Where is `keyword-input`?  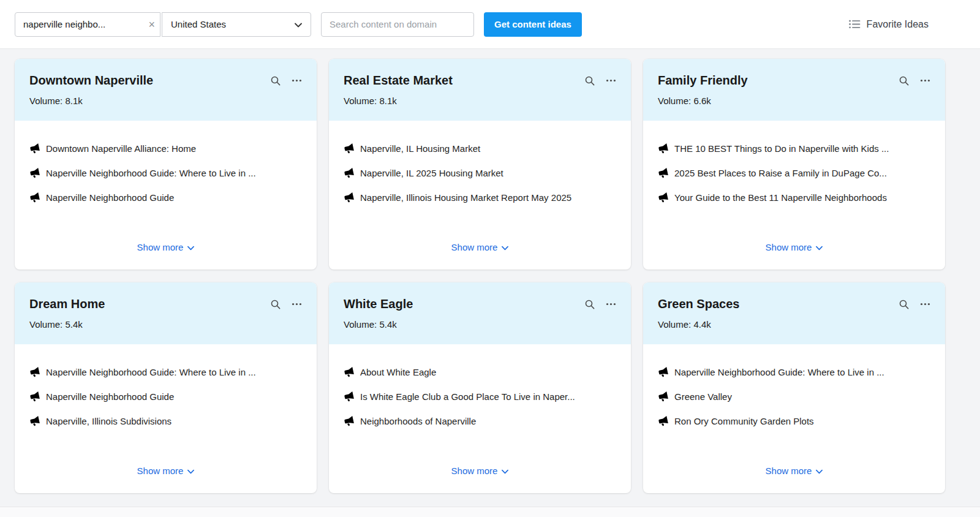
keyword-input is located at coordinates (88, 25).